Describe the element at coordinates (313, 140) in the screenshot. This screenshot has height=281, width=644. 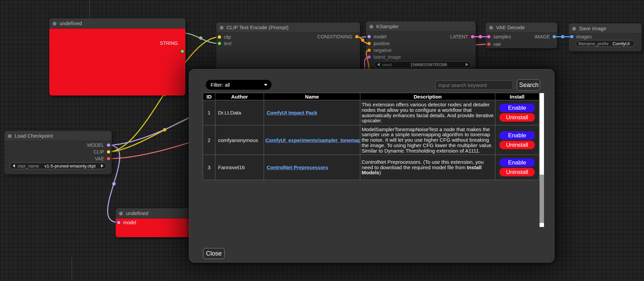
I see `extension-link: ComfyUI_experiments/sampler_tonemap` at that location.